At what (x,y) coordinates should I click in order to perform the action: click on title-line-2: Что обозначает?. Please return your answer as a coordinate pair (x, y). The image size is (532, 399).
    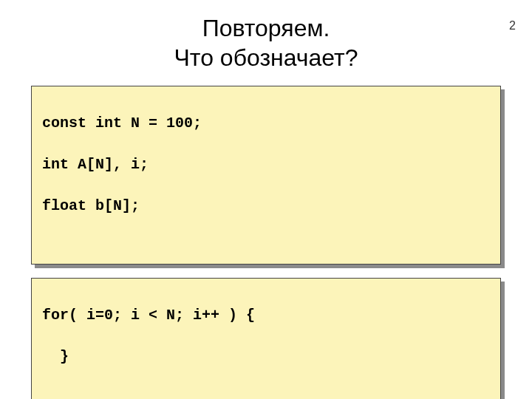
    Looking at the image, I should click on (266, 58).